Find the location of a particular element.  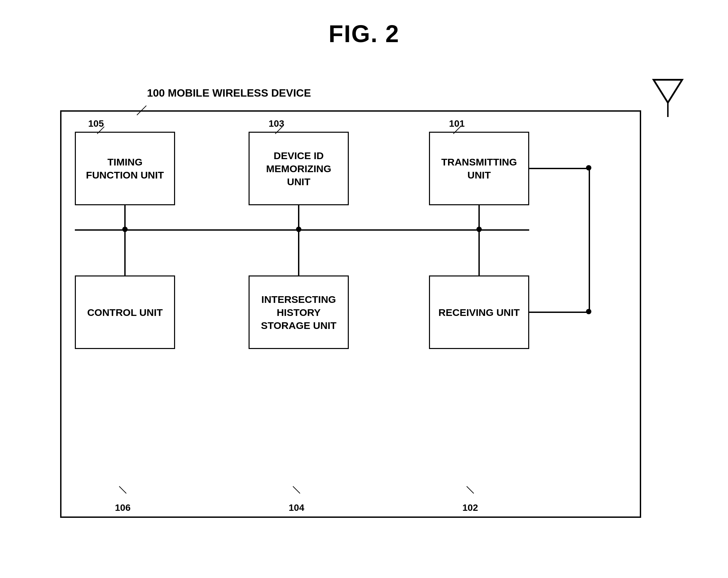

receiving-unit: RECEIVING UNIT is located at coordinates (479, 312).